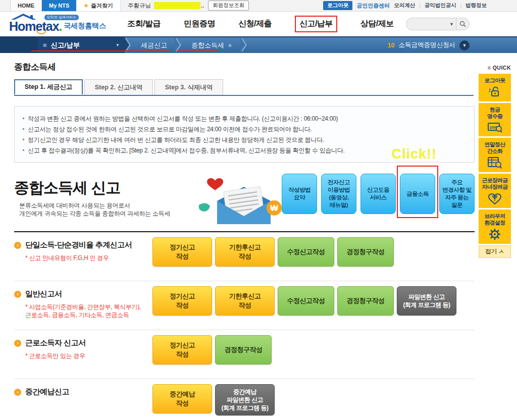 The height and width of the screenshot is (420, 517). I want to click on section-title: › 일반신고서, so click(83, 294).